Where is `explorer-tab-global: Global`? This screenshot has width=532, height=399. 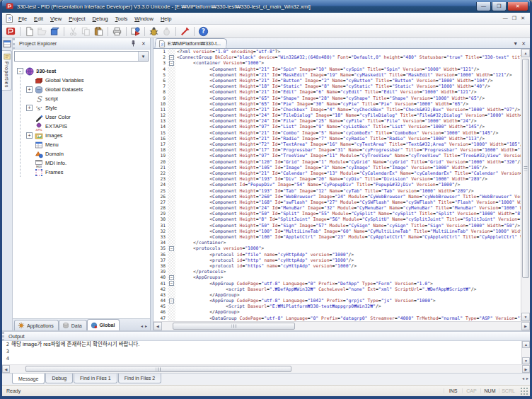 explorer-tab-global: Global is located at coordinates (103, 325).